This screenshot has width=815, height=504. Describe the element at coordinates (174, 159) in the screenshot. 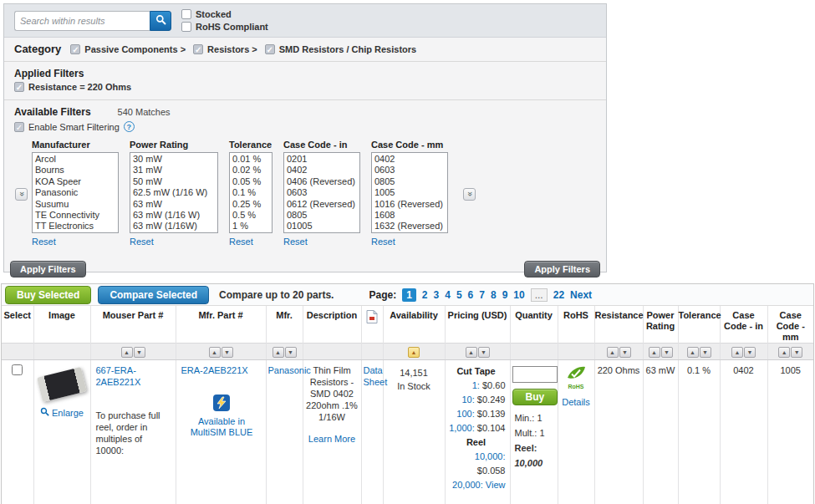

I see `filter-option: 30 mW` at that location.